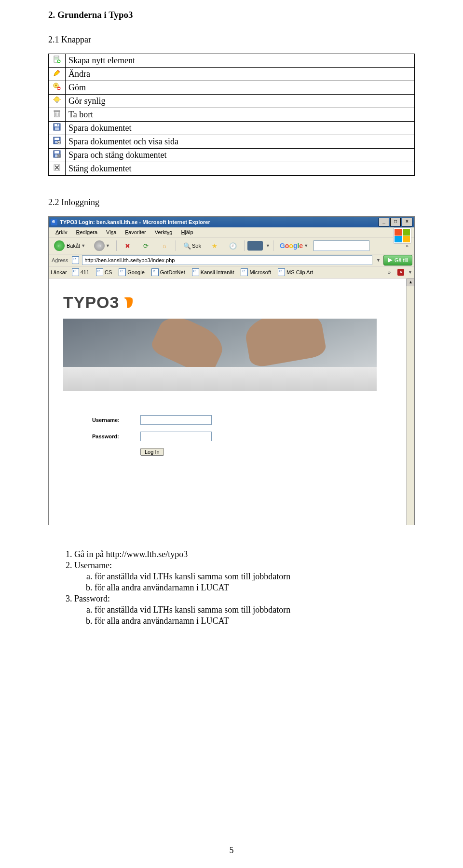 The image size is (463, 868). What do you see at coordinates (61, 232) in the screenshot?
I see `menu-arkiv: Arkiv` at bounding box center [61, 232].